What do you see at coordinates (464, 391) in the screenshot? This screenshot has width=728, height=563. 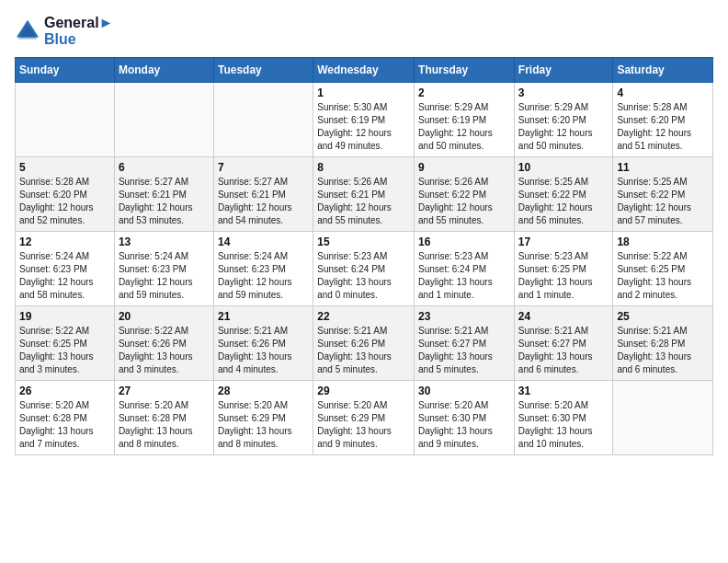 I see `day-number: 30` at bounding box center [464, 391].